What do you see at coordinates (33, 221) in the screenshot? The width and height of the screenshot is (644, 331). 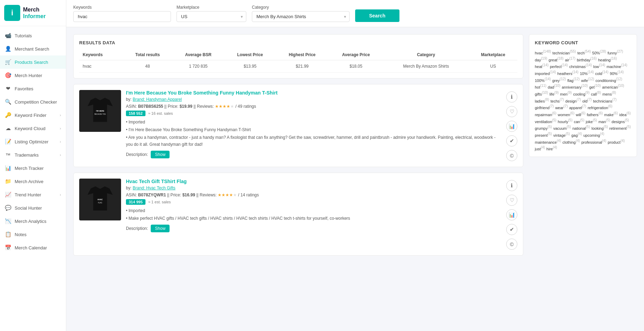 I see `sidebar-item-merch-analytics: 📉 Merch Analytics` at bounding box center [33, 221].